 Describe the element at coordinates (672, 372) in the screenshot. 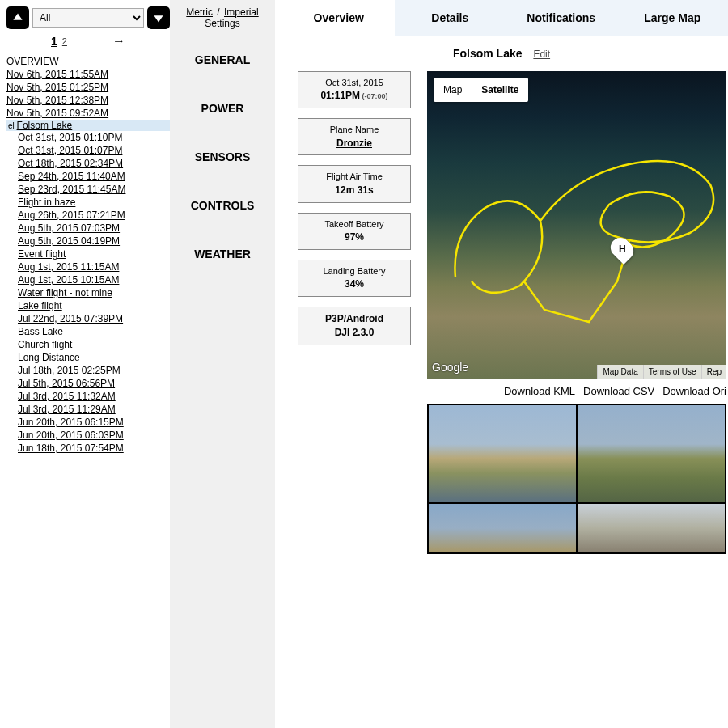

I see `map-footer-link: Terms of Use` at that location.